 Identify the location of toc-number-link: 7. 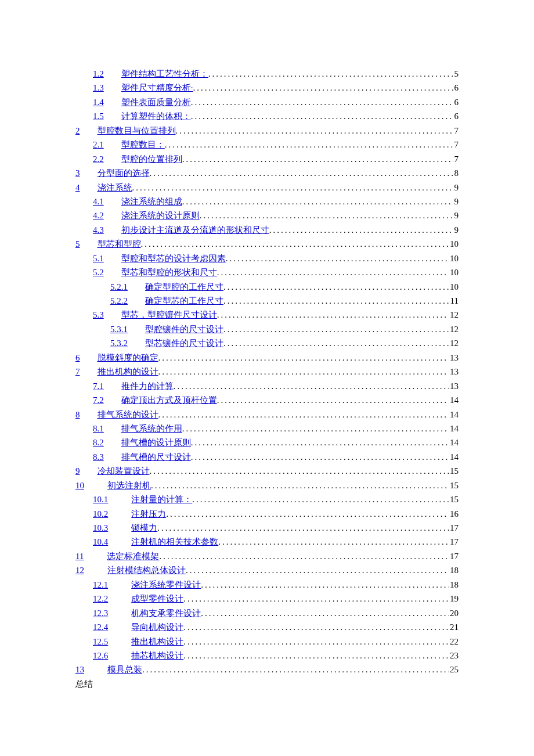
(78, 372).